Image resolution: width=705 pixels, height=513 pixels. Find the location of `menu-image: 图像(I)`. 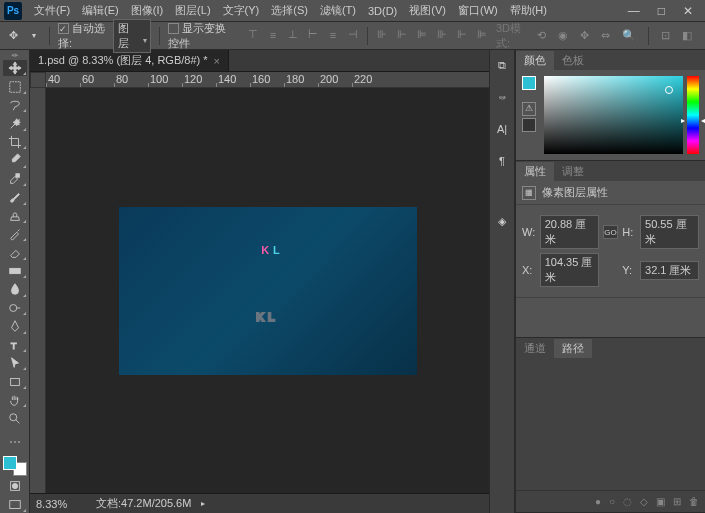

menu-image: 图像(I) is located at coordinates (147, 10).